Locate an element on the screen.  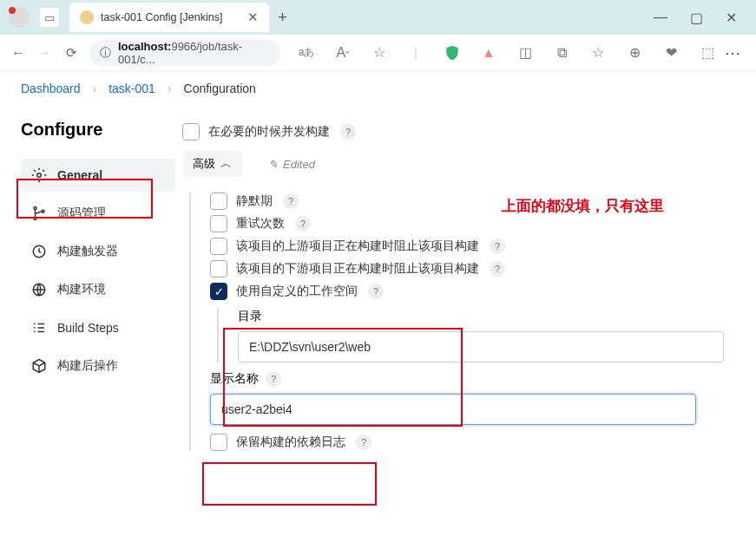
workspace-button: ▭ is located at coordinates (49, 17).